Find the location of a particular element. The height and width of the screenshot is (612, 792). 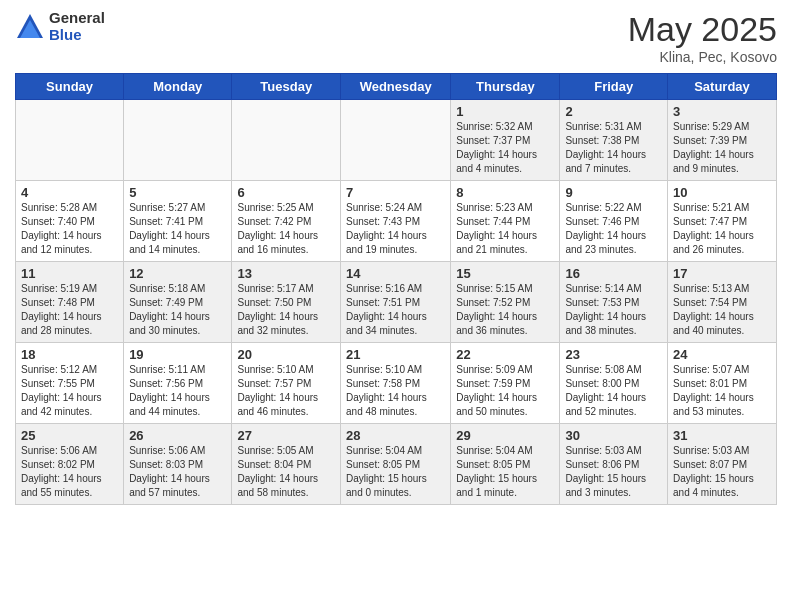

logo: General Blue is located at coordinates (60, 26).